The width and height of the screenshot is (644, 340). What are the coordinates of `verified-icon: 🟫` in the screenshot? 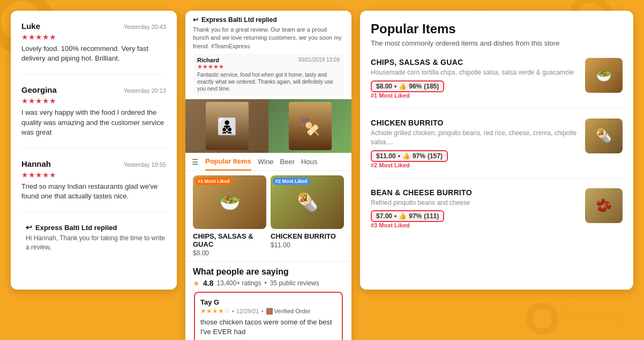 It's located at (269, 311).